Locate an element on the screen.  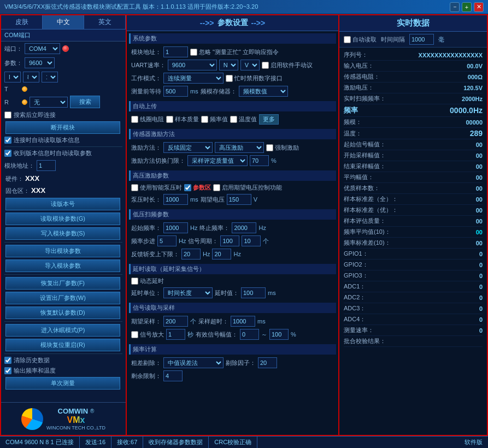
set-factory-button: 设置出厂参数(W) is located at coordinates (63, 298).